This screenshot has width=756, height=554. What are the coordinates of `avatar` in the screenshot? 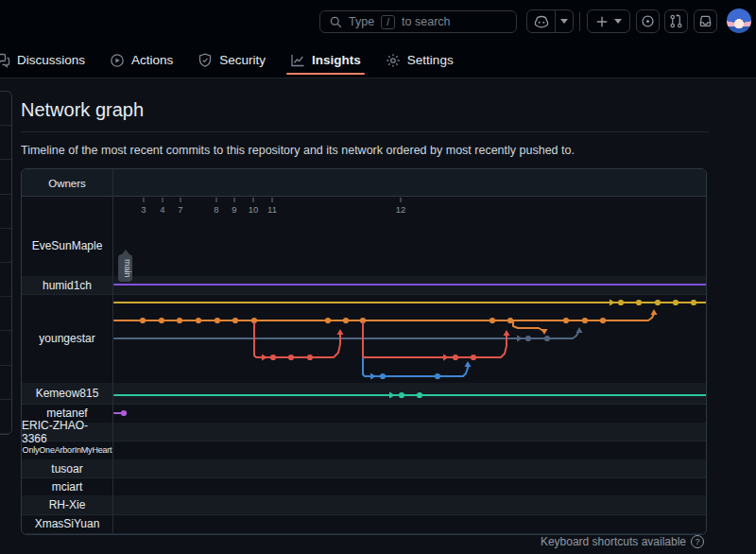 It's located at (739, 21).